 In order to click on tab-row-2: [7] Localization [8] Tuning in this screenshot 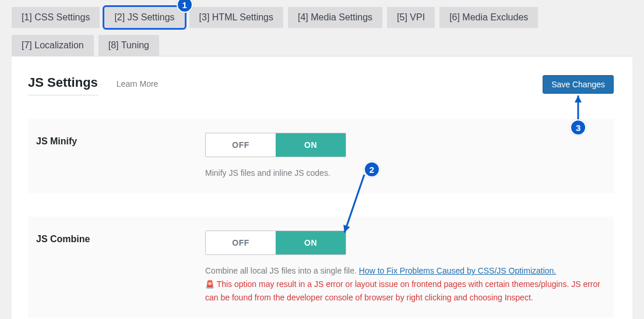, I will do `click(322, 45)`.